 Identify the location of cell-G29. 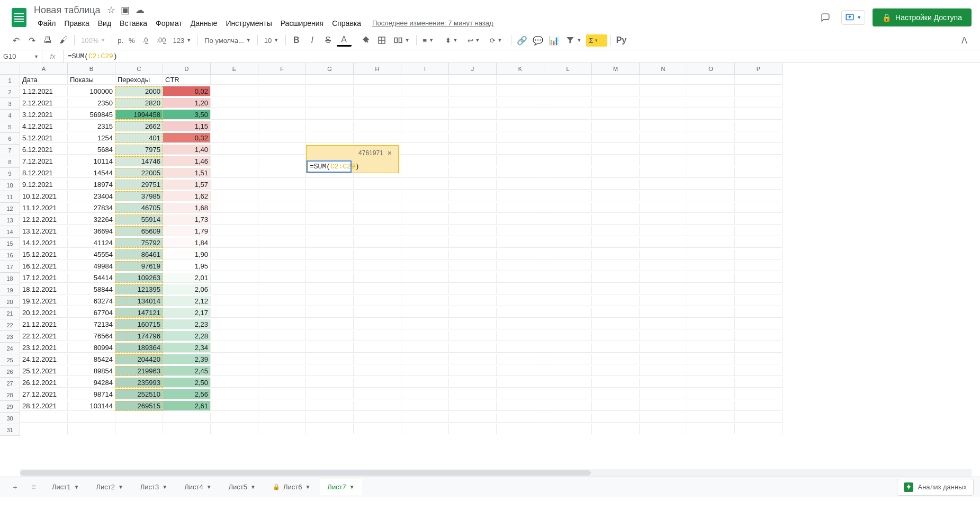
(330, 406).